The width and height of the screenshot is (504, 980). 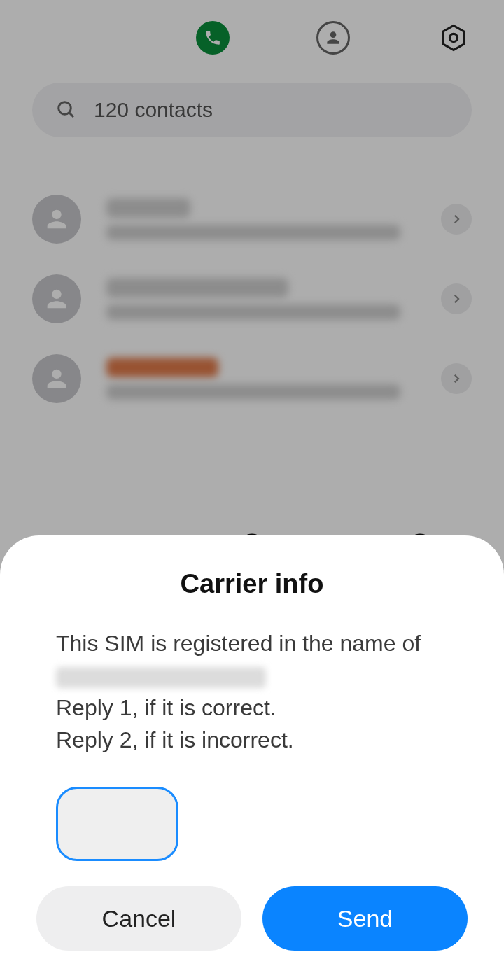 What do you see at coordinates (252, 906) in the screenshot?
I see `dialog-buttons: Cancel Send` at bounding box center [252, 906].